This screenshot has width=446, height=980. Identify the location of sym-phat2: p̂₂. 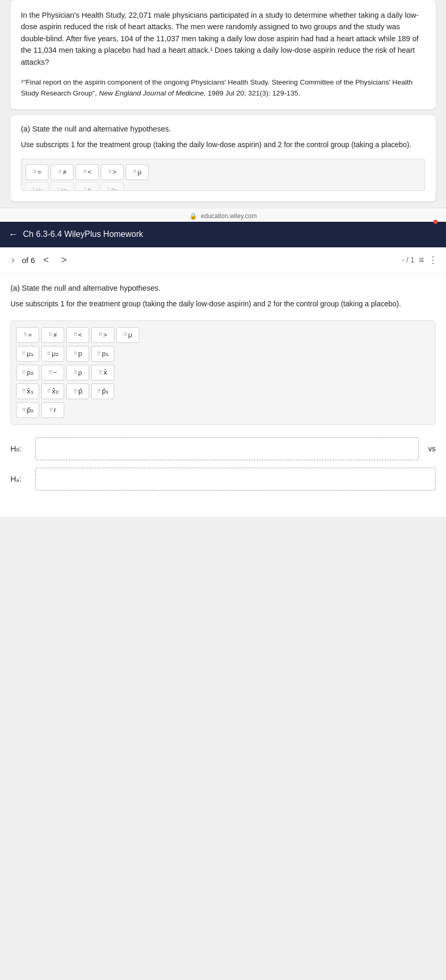
(28, 410).